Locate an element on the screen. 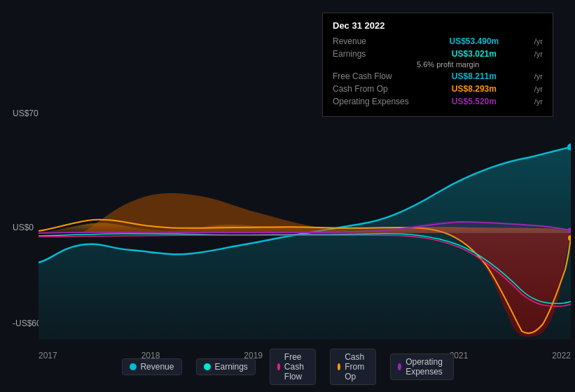 The height and width of the screenshot is (392, 575). tooltip-fcf-value: US$8.211m is located at coordinates (474, 76).